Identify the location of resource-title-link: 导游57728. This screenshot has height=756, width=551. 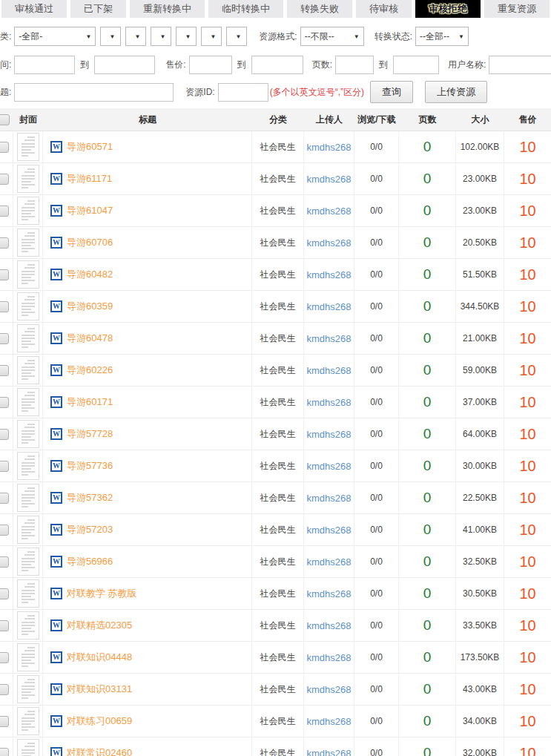
(90, 434).